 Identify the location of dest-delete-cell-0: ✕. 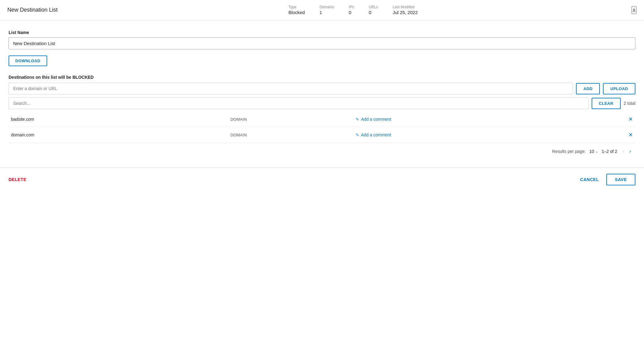
(604, 120).